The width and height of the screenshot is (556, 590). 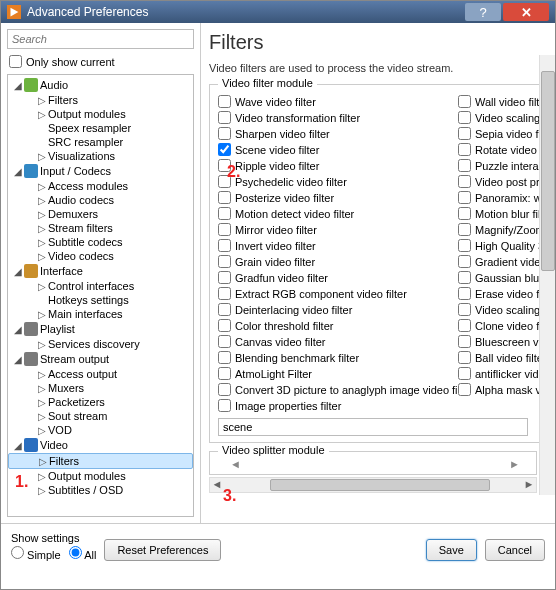 I want to click on tree-item-vod: ▷VOD, so click(x=100, y=430).